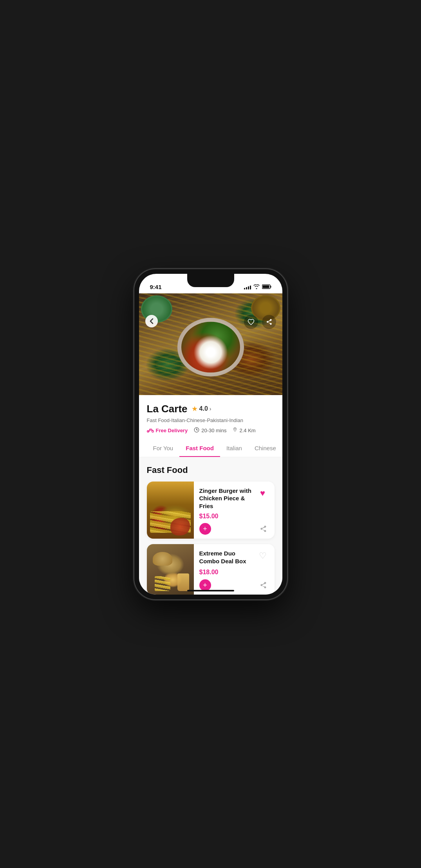 This screenshot has width=421, height=868. What do you see at coordinates (211, 347) in the screenshot?
I see `plate-food` at bounding box center [211, 347].